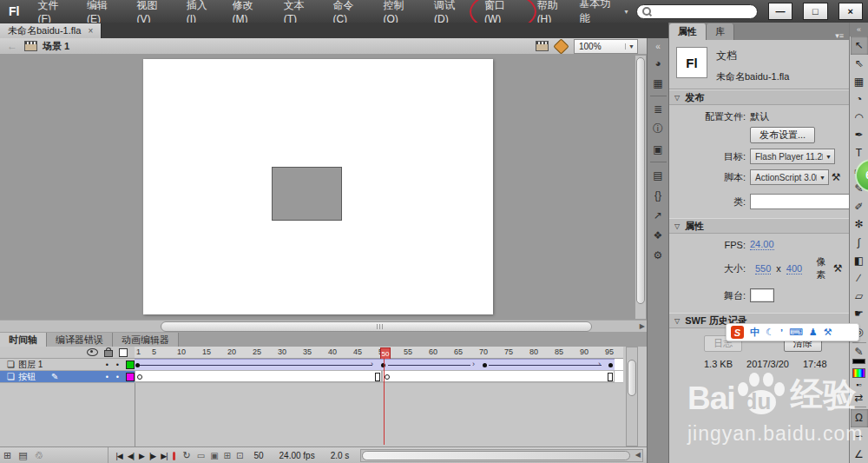 This screenshot has height=463, width=868. I want to click on components-panel-icon: ❖, so click(658, 235).